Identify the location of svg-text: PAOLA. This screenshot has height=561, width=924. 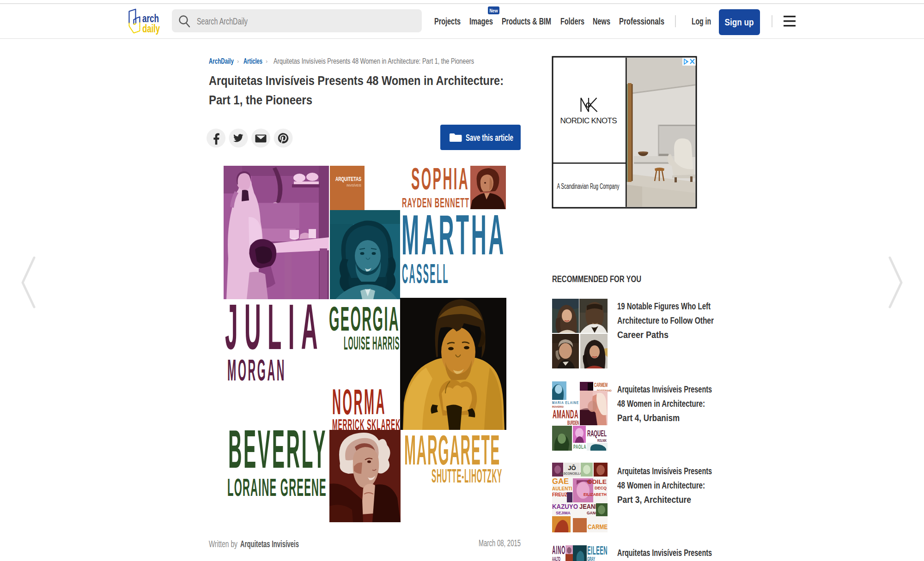
(580, 447).